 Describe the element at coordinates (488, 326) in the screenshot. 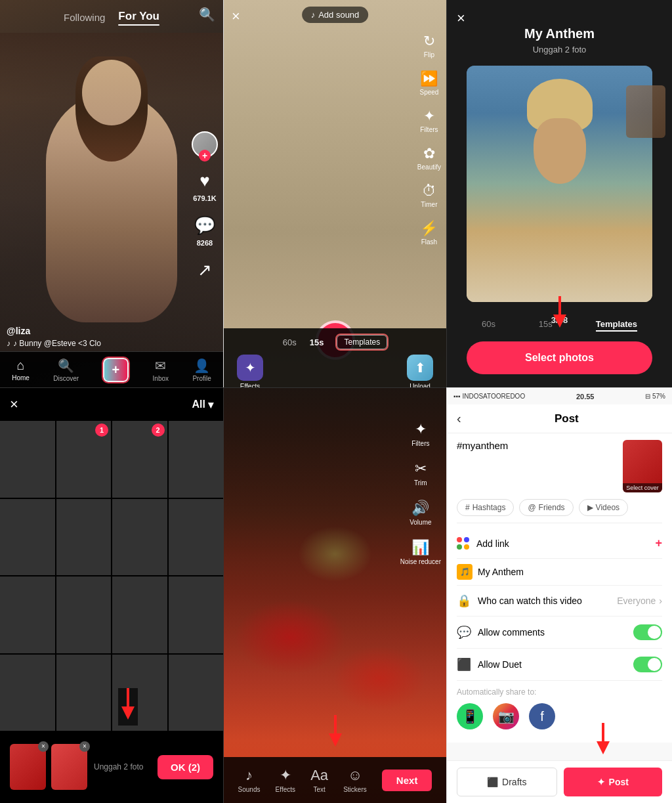

I see `tab-60s: 60s` at that location.